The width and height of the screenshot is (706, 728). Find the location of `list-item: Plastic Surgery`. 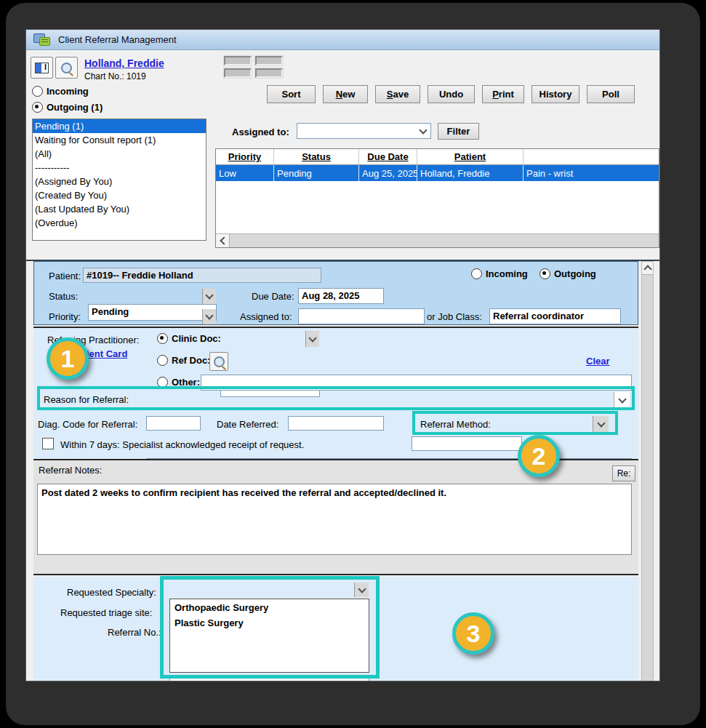

list-item: Plastic Surgery is located at coordinates (269, 623).